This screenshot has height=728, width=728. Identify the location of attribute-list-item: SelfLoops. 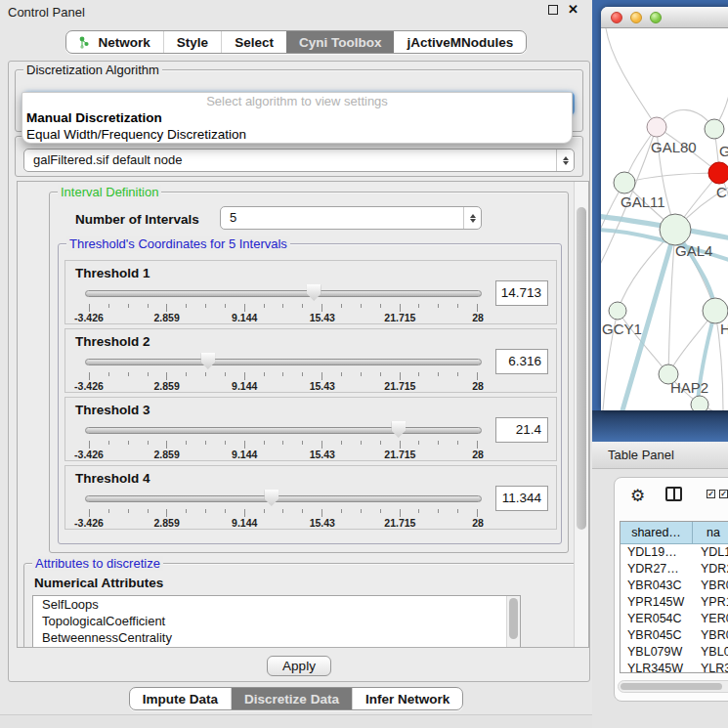
(277, 604).